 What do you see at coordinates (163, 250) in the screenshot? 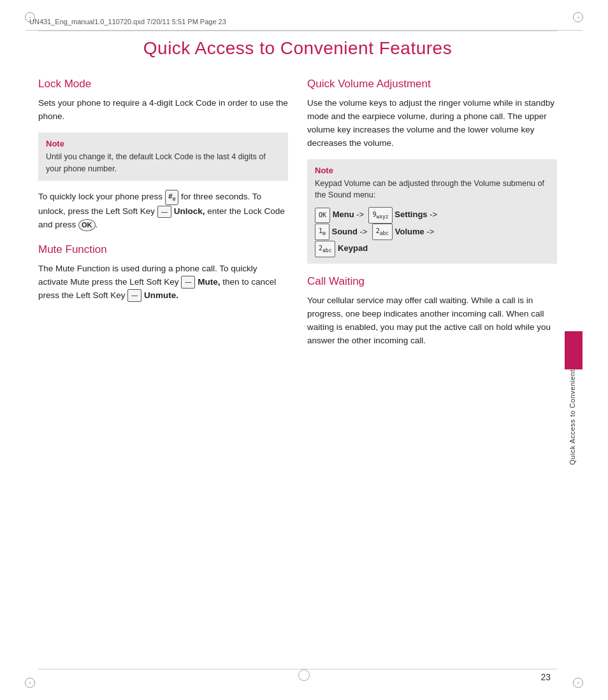
I see `mute-function-title: Mute Function` at bounding box center [163, 250].